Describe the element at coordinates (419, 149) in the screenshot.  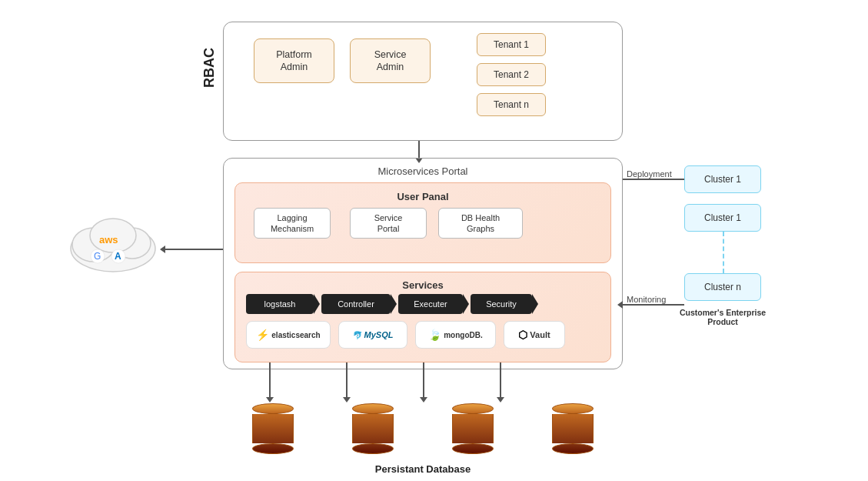
I see `rbac-to-micro-arrow` at that location.